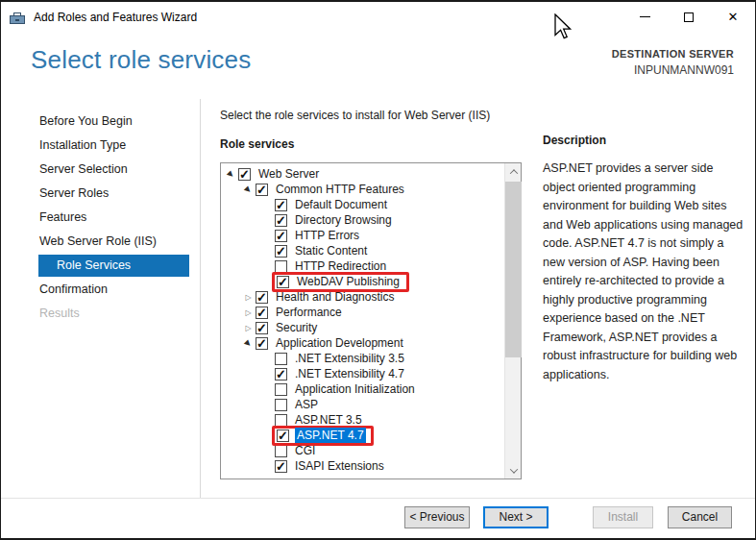 This screenshot has height=540, width=756. What do you see at coordinates (355, 389) in the screenshot?
I see `tree-item-label: Application Initialization` at bounding box center [355, 389].